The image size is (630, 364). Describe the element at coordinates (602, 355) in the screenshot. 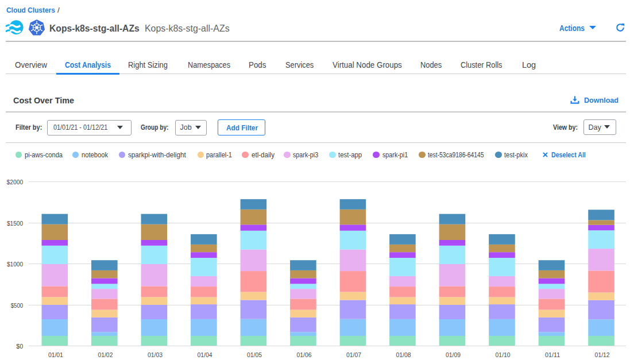

I see `svg-text: 01/12` at that location.